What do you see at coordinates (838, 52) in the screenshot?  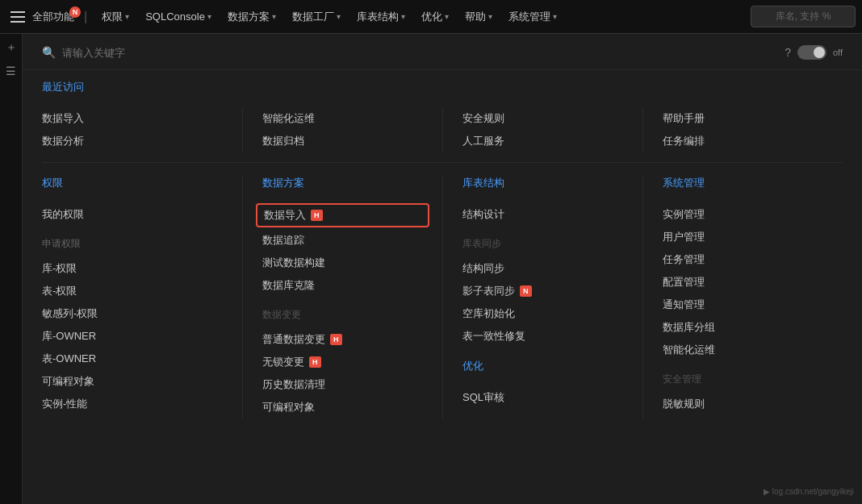 I see `toggle-label: off` at bounding box center [838, 52].